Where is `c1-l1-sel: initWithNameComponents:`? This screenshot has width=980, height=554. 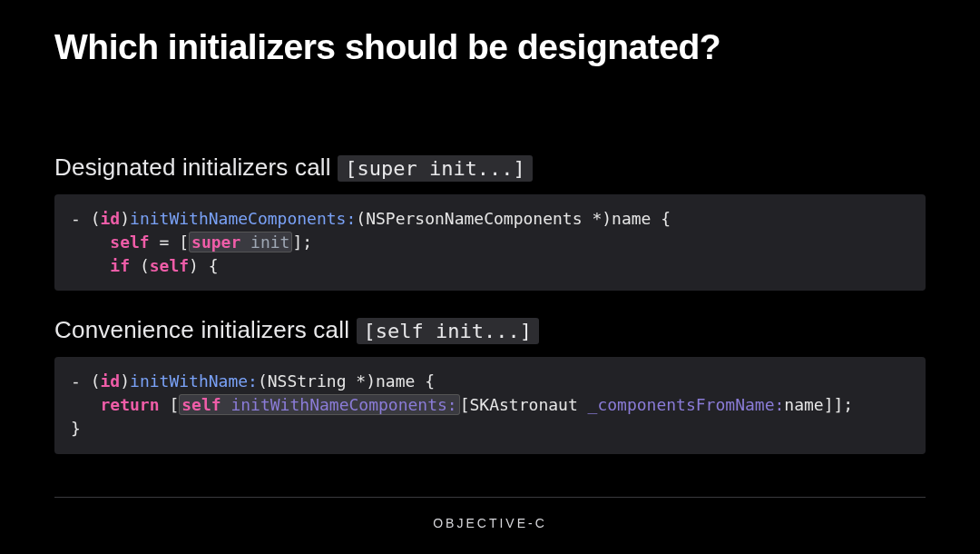
c1-l1-sel: initWithNameComponents: is located at coordinates (243, 218).